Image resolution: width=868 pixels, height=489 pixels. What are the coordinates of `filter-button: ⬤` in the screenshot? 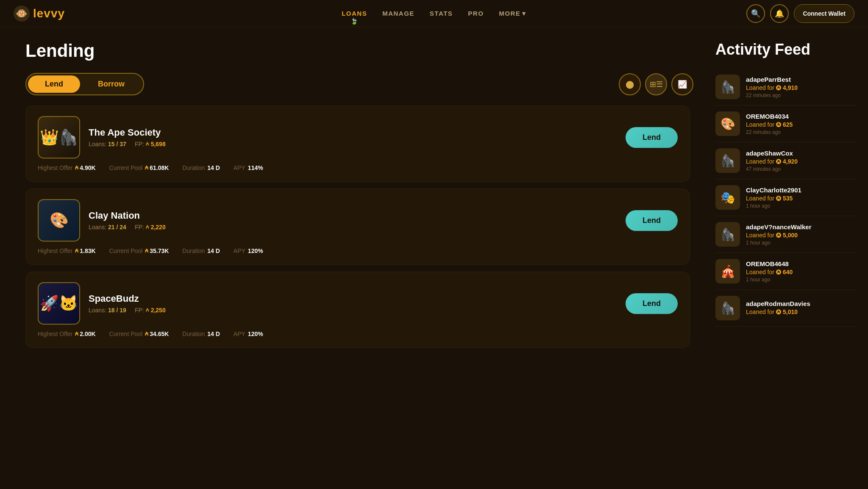 It's located at (630, 84).